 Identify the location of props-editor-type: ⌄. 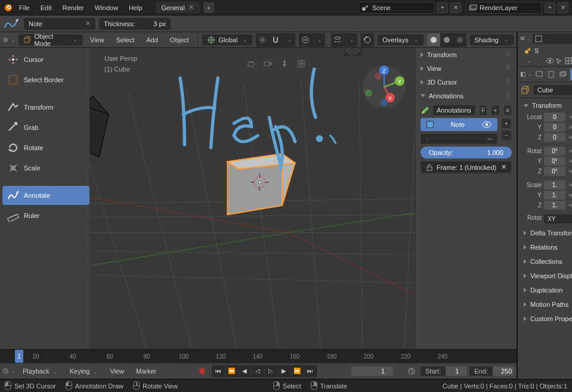
(526, 74).